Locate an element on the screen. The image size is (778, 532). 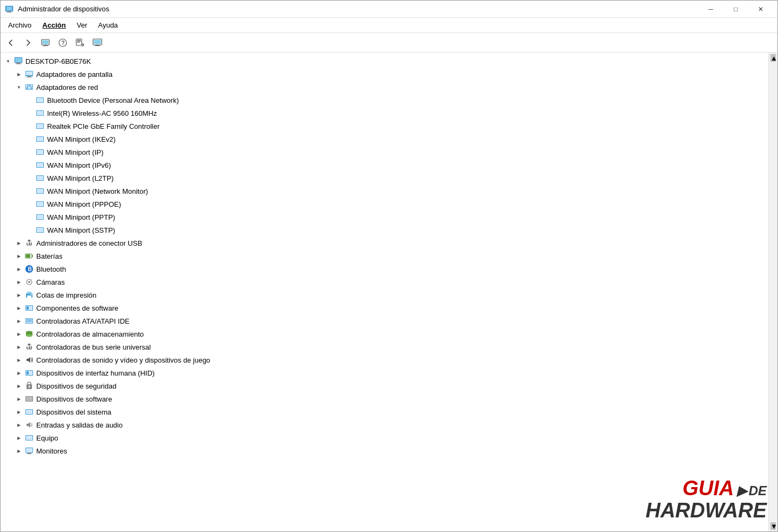
seguridad-expander is located at coordinates (19, 386).